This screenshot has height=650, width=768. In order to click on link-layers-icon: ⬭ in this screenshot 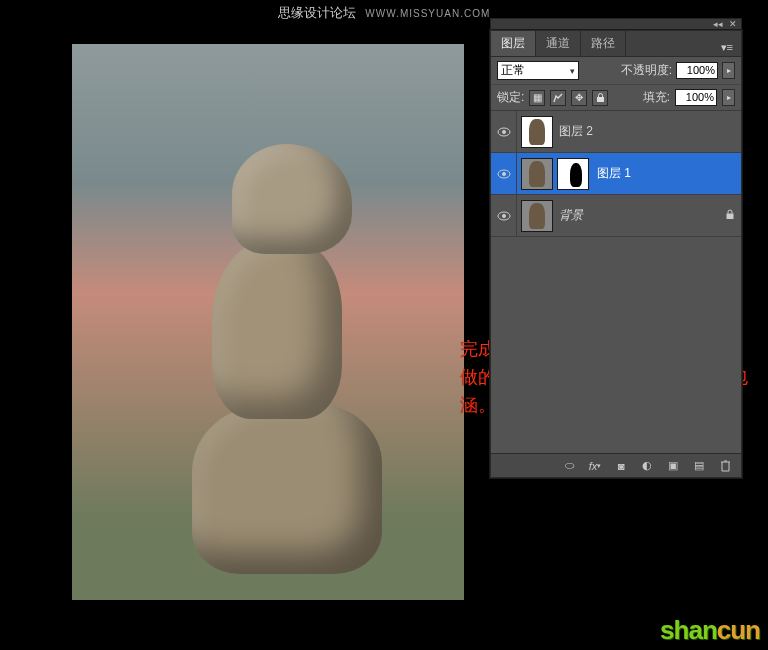, I will do `click(569, 466)`.